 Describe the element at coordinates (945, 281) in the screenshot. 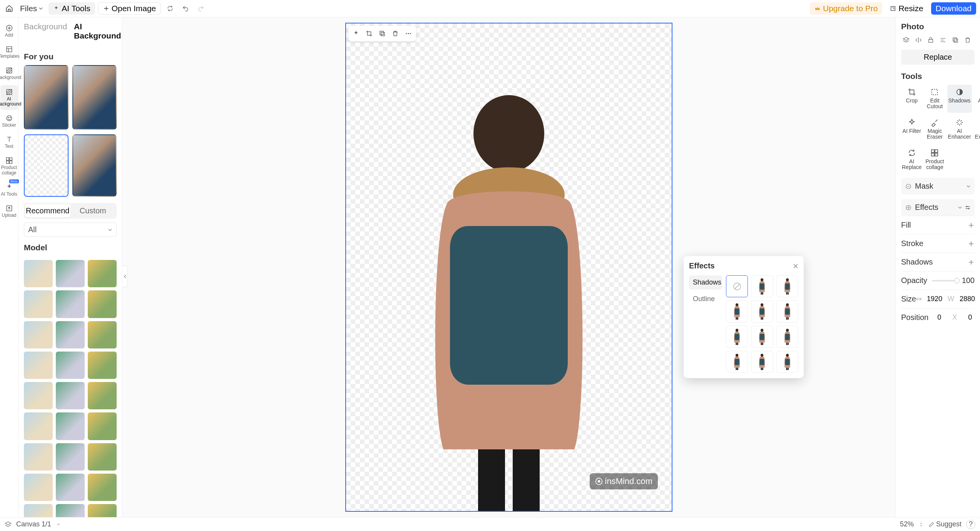

I see `opacity-slider` at that location.